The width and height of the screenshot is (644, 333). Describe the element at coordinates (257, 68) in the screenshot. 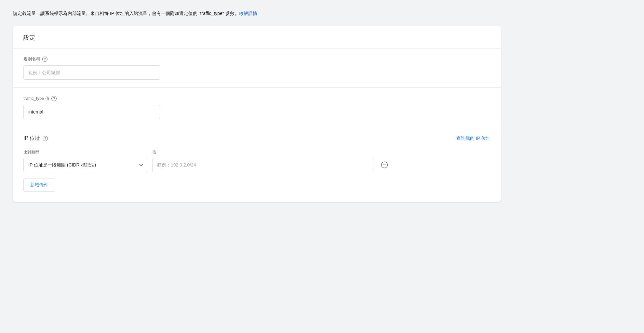

I see `rule-name-section: 規則名稱 ?` at that location.